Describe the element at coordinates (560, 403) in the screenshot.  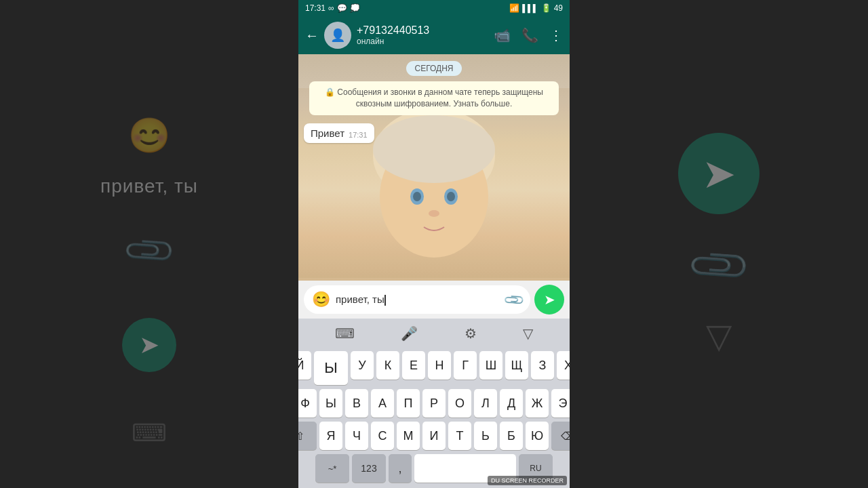
I see `key-э: Э` at that location.